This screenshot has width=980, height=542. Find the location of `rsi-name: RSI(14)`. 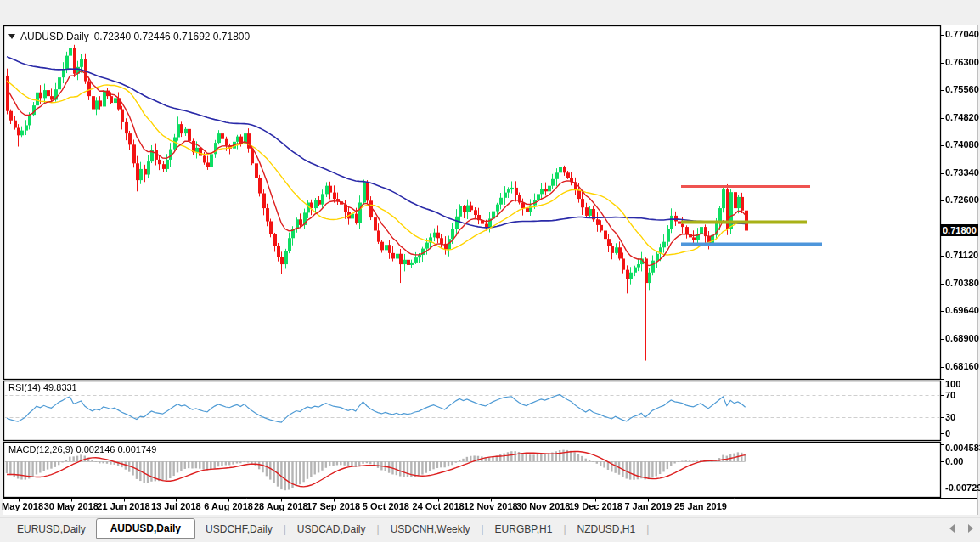

rsi-name: RSI(14) is located at coordinates (25, 387).